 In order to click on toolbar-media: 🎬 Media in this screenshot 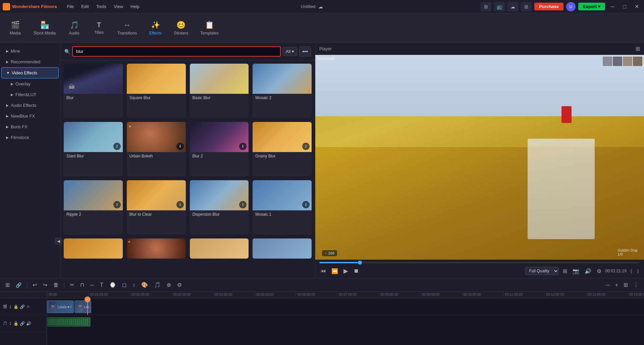, I will do `click(15, 28)`.